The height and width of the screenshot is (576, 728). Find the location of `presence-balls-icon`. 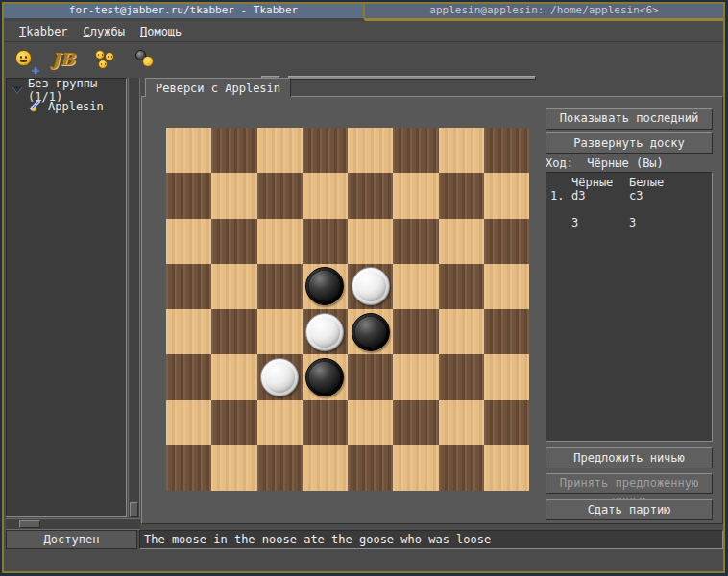

presence-balls-icon is located at coordinates (145, 60).